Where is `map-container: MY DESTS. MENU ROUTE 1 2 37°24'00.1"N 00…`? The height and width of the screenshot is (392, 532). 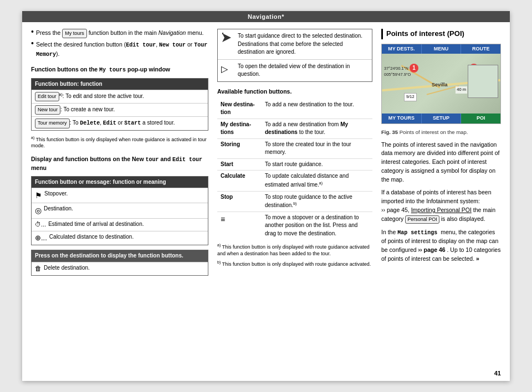
map-container: MY DESTS. MENU ROUTE 1 2 37°24'00.1"N 00… is located at coordinates (441, 84).